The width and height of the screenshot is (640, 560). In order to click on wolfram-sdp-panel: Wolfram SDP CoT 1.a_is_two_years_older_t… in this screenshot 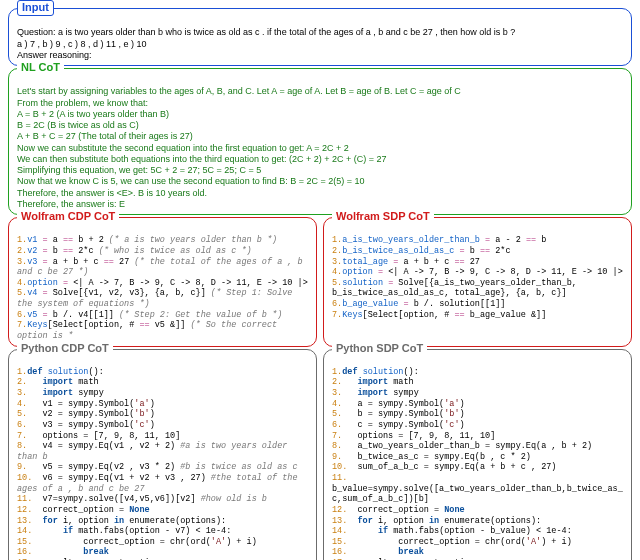, I will do `click(478, 282)`.